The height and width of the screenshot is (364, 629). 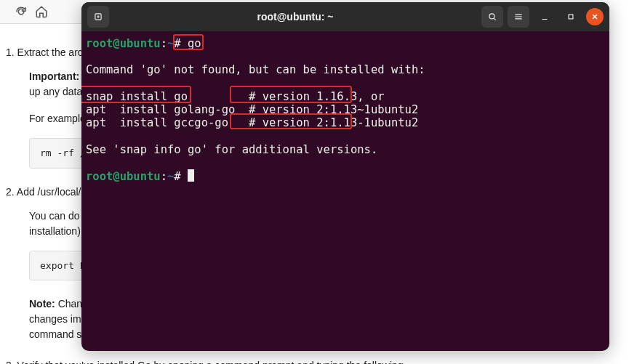 I want to click on out-apt2c: 1ubuntu2, so click(x=391, y=123).